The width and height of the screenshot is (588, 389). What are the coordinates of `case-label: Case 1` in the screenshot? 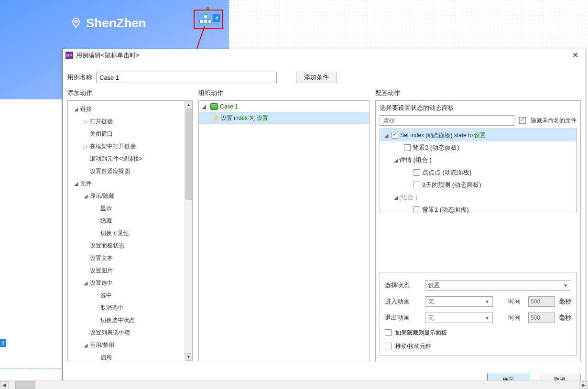 It's located at (229, 107).